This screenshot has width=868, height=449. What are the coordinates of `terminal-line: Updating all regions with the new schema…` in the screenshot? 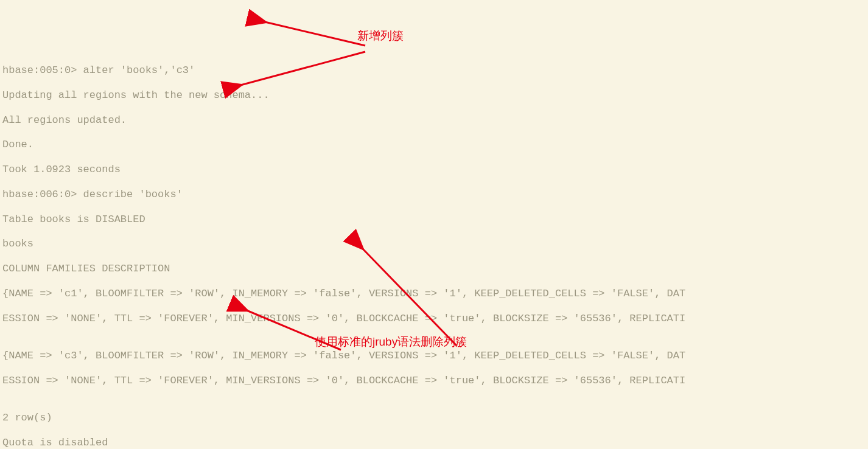 It's located at (434, 96).